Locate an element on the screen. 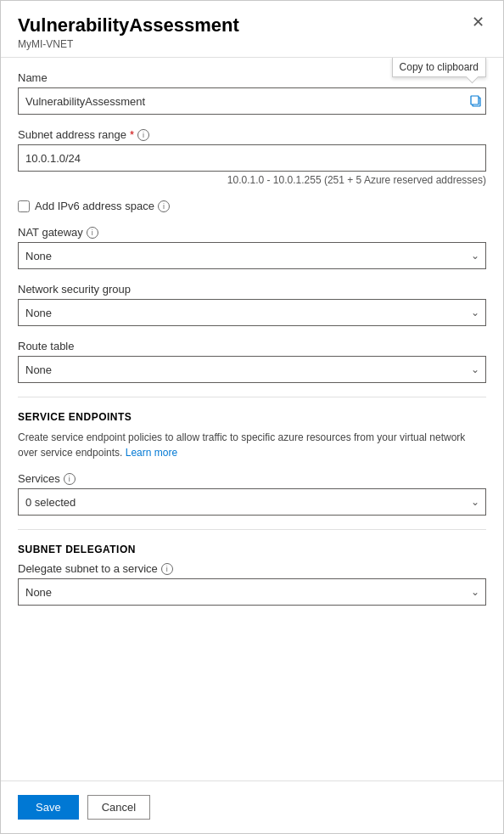  route-field-group: Route table None ⌄ is located at coordinates (252, 362).